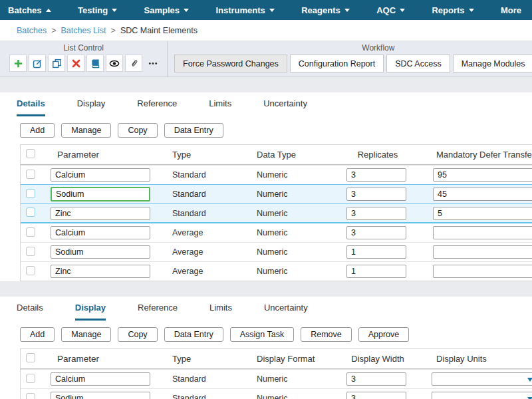 The width and height of the screenshot is (532, 399). What do you see at coordinates (231, 64) in the screenshot?
I see `force-password-changes-button: Force Password Changes` at bounding box center [231, 64].